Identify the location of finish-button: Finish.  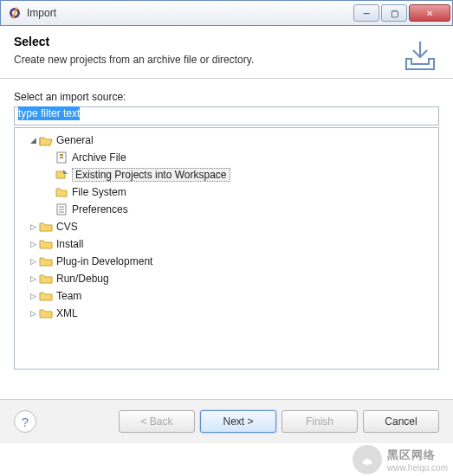
(320, 421).